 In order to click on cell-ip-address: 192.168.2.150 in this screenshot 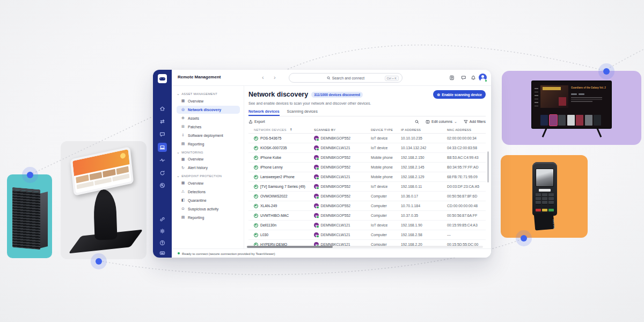, I will do `click(422, 158)`.